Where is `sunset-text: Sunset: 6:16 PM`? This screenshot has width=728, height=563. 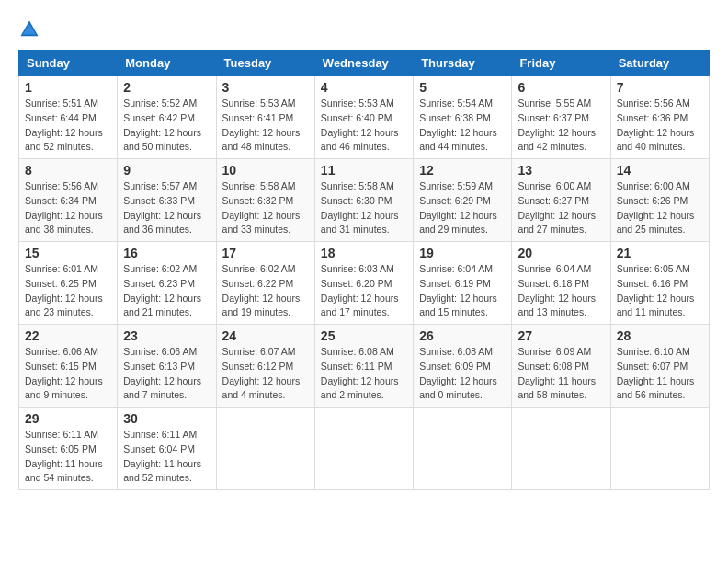
sunset-text: Sunset: 6:16 PM is located at coordinates (653, 283).